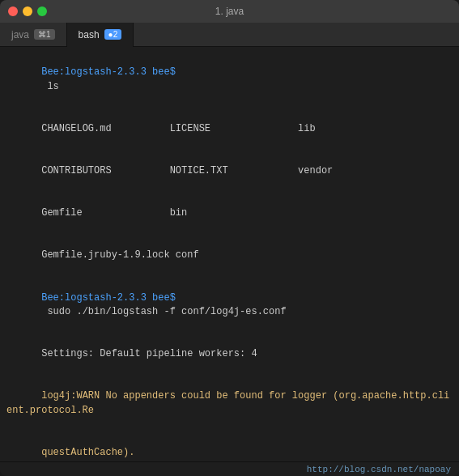 The height and width of the screenshot is (476, 459). What do you see at coordinates (230, 305) in the screenshot?
I see `line-prompt-sudo: Bee:logstash-2.3.3 bee$ sudo ./bin/logst…` at bounding box center [230, 305].